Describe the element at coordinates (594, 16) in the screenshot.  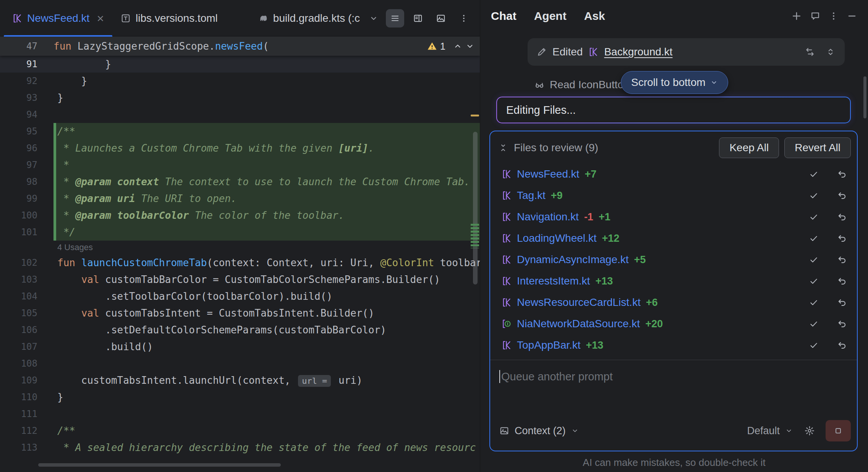
I see `tab-ask: Ask` at that location.